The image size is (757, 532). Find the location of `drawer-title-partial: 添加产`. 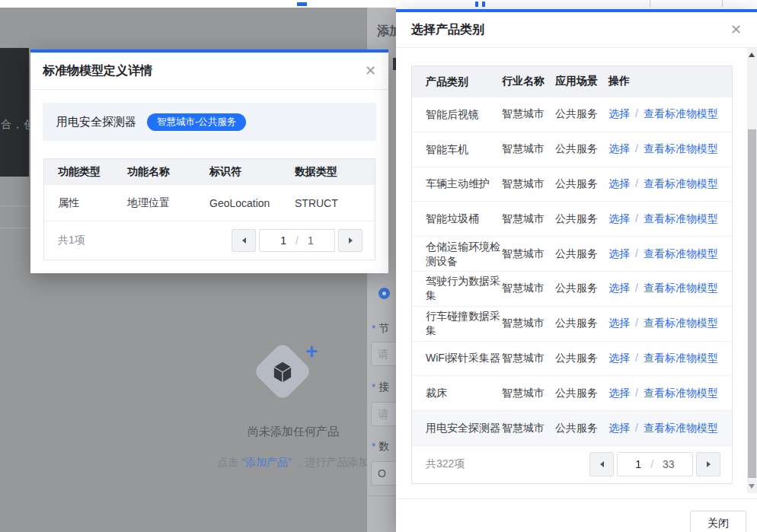

drawer-title-partial: 添加产 is located at coordinates (387, 32).